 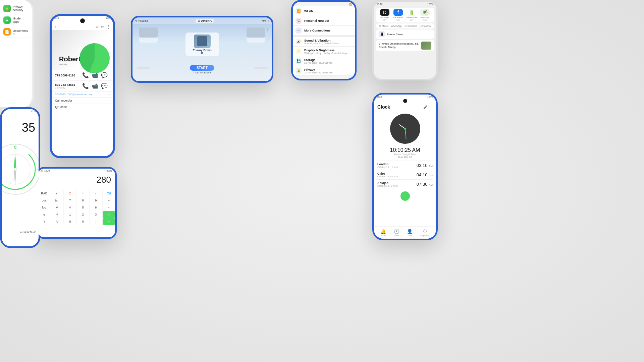 I want to click on settings-item-more-connections: ⋯ More Connections, so click(x=324, y=31).